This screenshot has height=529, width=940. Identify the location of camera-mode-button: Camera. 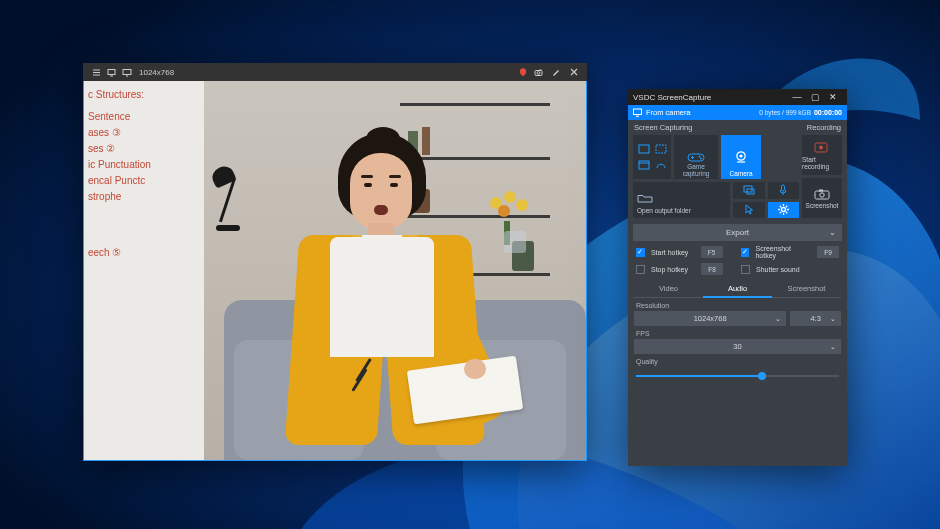
(741, 157).